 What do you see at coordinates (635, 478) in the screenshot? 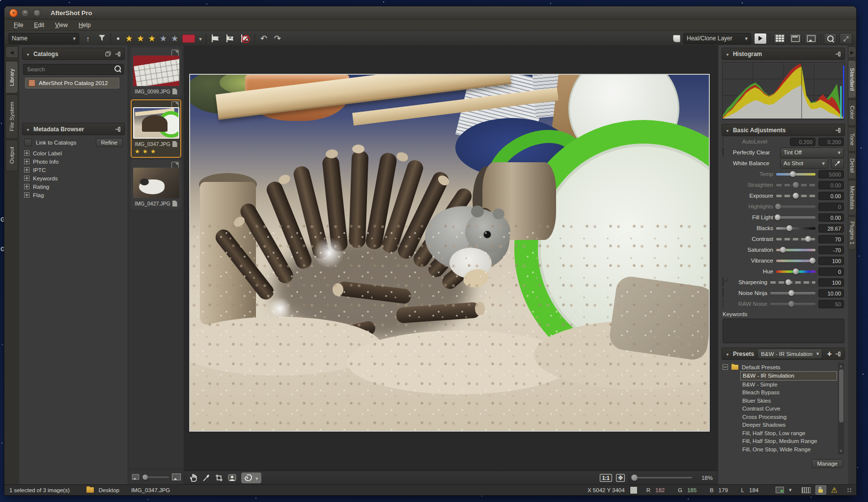
I see `zoom-slider-knob` at bounding box center [635, 478].